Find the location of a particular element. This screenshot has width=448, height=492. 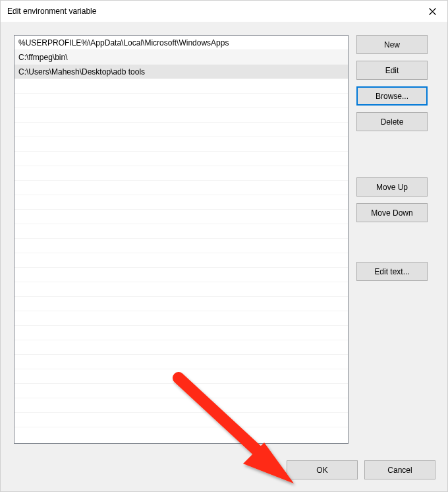

new-button: New is located at coordinates (392, 45).